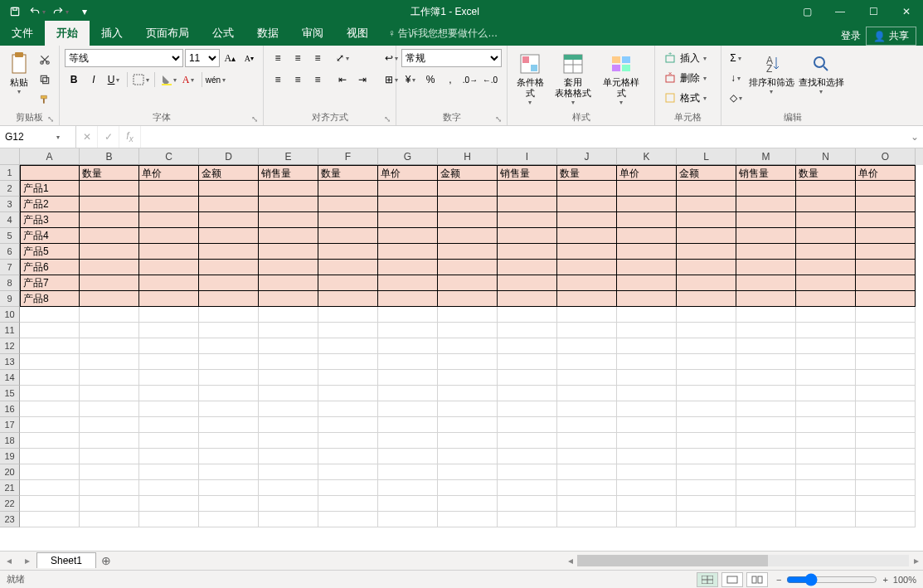 Image resolution: width=923 pixels, height=588 pixels. Describe the element at coordinates (38, 137) in the screenshot. I see `name-box: ▾` at that location.